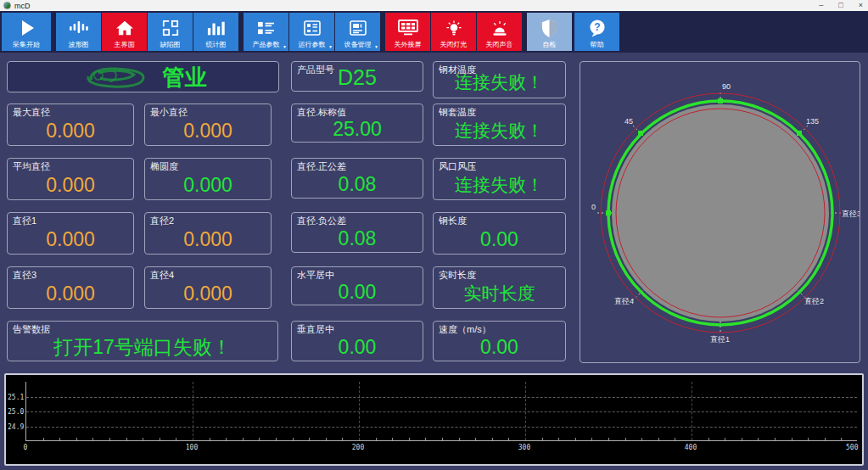 The image size is (868, 470). What do you see at coordinates (216, 28) in the screenshot?
I see `bar-chart-icon` at bounding box center [216, 28].